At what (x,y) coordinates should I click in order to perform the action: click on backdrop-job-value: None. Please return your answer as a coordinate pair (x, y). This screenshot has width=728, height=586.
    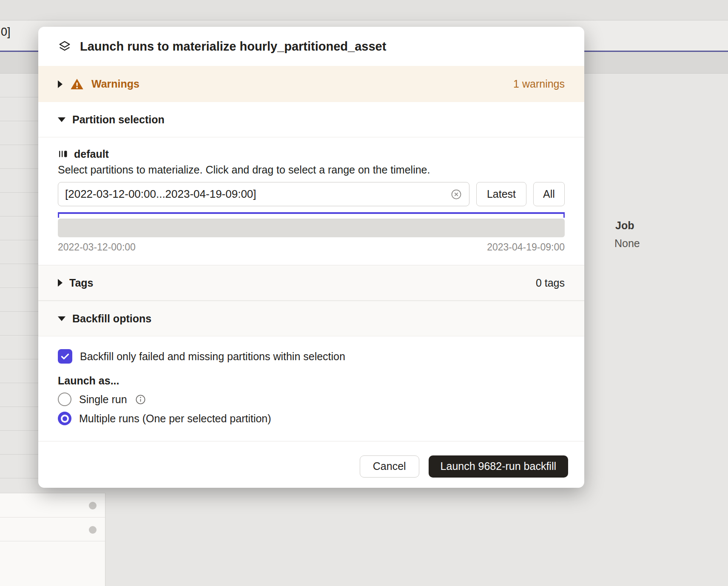
    Looking at the image, I should click on (627, 243).